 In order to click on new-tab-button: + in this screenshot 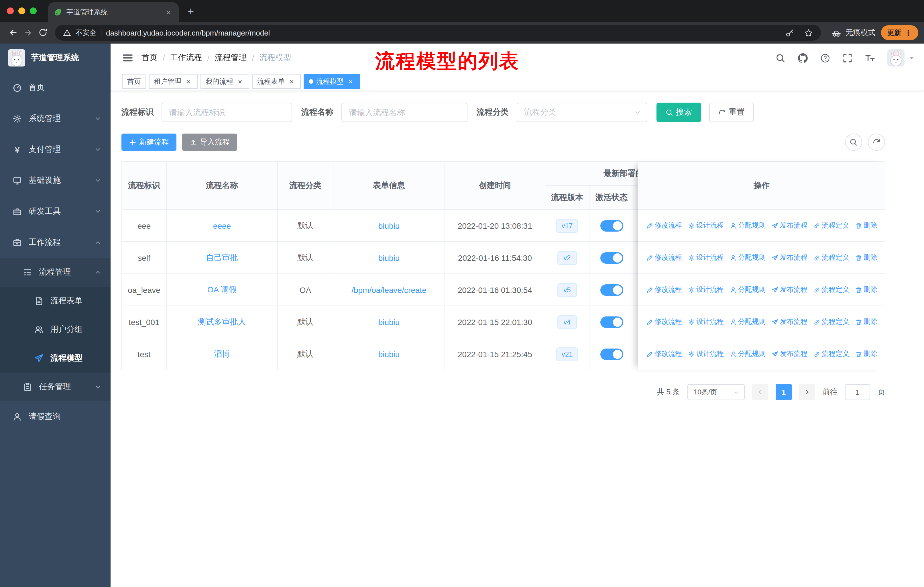, I will do `click(191, 12)`.